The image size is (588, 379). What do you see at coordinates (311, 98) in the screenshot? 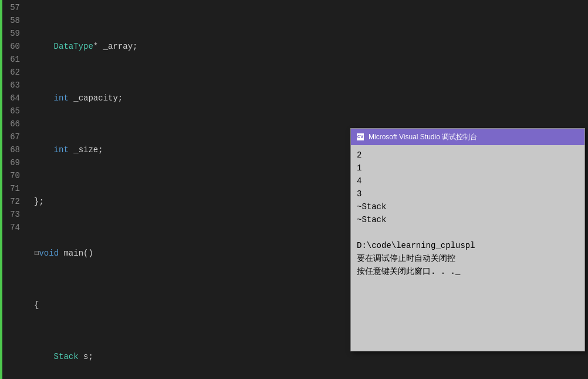
I see `code-line-58: int _capacity;` at bounding box center [311, 98].